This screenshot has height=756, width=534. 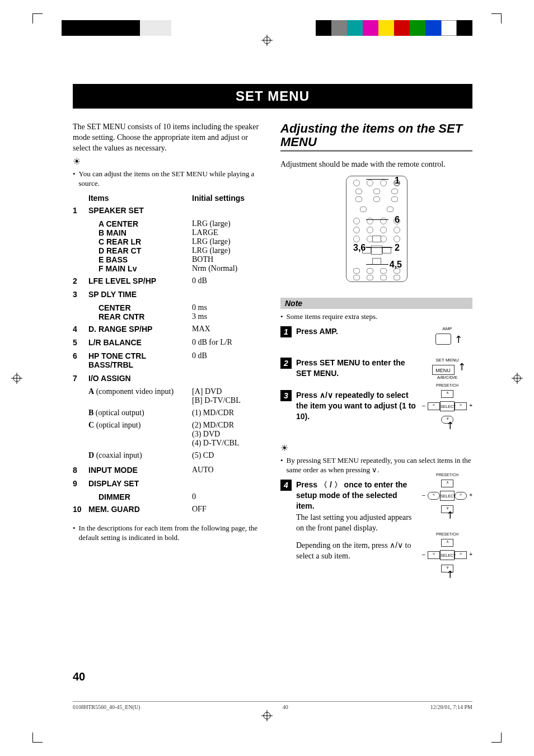 I want to click on callout-1: 1, so click(x=397, y=181).